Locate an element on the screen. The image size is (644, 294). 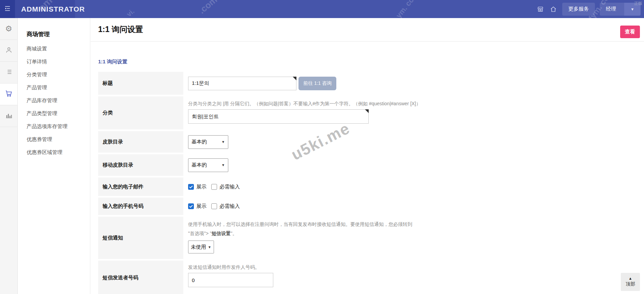
sidebar-item-coupon-management: 优惠券管理 is located at coordinates (58, 140).